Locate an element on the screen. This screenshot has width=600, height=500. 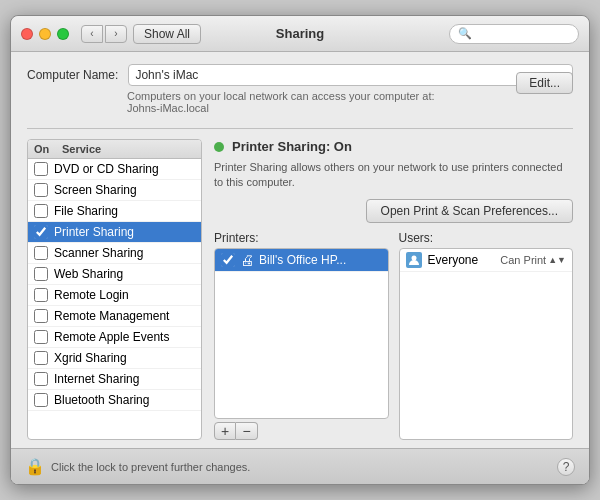
titlebar: ‹ › Show All Sharing 🔍 is located at coordinates (300, 34).